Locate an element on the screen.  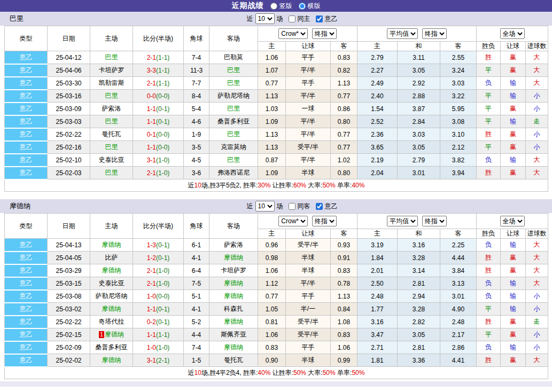
radio-vertical-option: 竖版 is located at coordinates (278, 6).